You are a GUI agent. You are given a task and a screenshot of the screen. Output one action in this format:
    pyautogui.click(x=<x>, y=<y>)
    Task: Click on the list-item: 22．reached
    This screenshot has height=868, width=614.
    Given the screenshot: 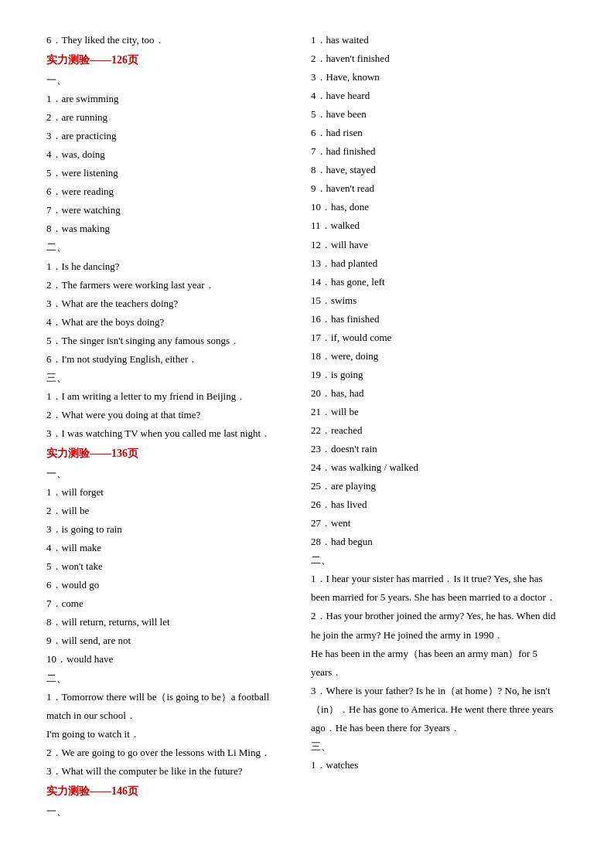 What is the action you would take?
    pyautogui.click(x=435, y=431)
    